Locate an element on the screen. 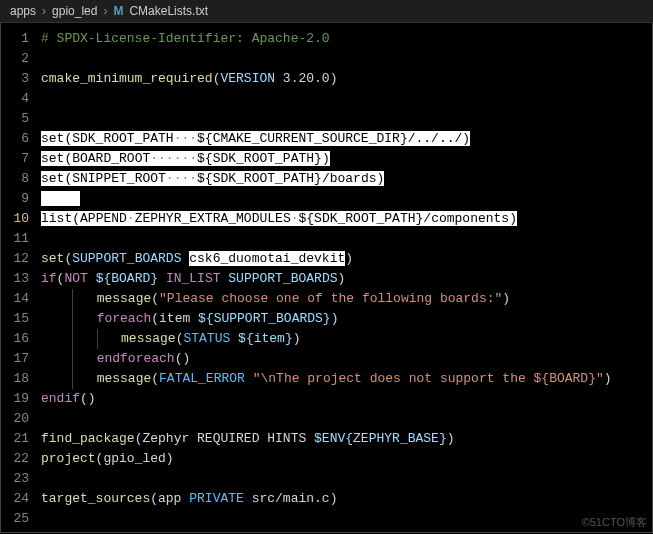 This screenshot has height=534, width=653. line-number: 10 is located at coordinates (15, 219).